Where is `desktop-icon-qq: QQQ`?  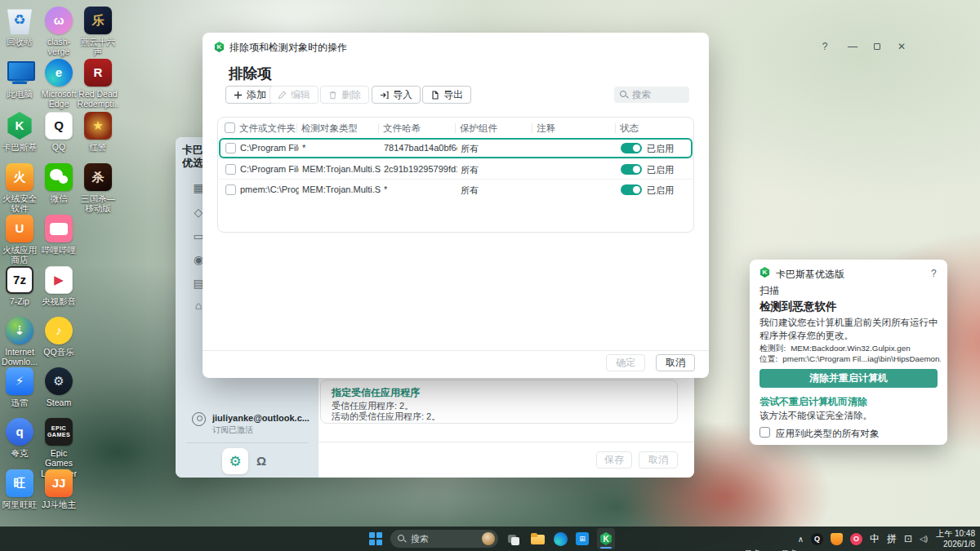
desktop-icon-qq: QQQ is located at coordinates (59, 132).